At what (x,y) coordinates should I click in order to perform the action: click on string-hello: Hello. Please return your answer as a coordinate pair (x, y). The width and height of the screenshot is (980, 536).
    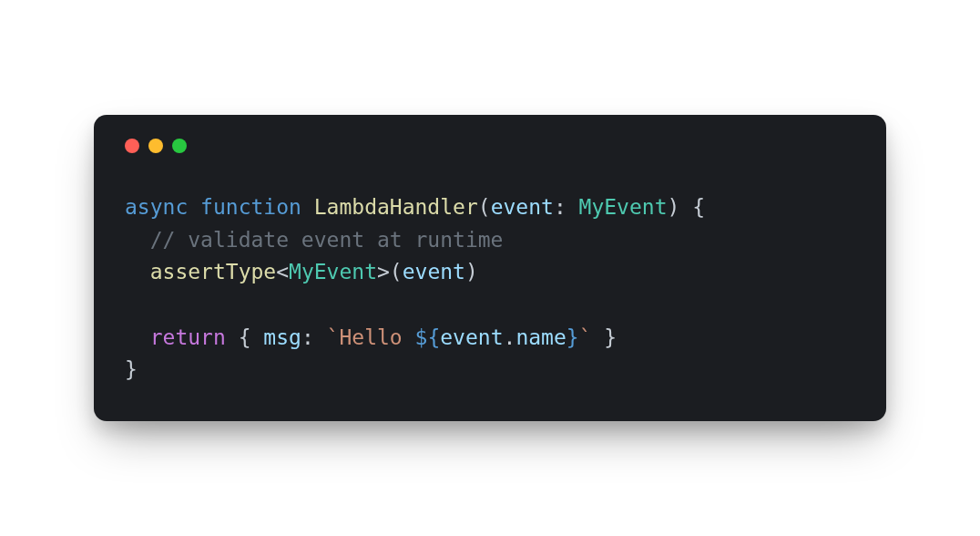
    Looking at the image, I should click on (377, 337).